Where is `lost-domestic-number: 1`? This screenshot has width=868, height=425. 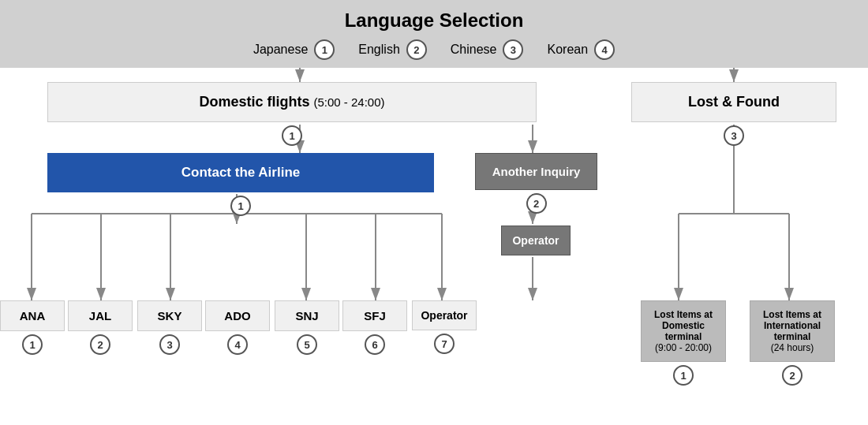 lost-domestic-number: 1 is located at coordinates (683, 375).